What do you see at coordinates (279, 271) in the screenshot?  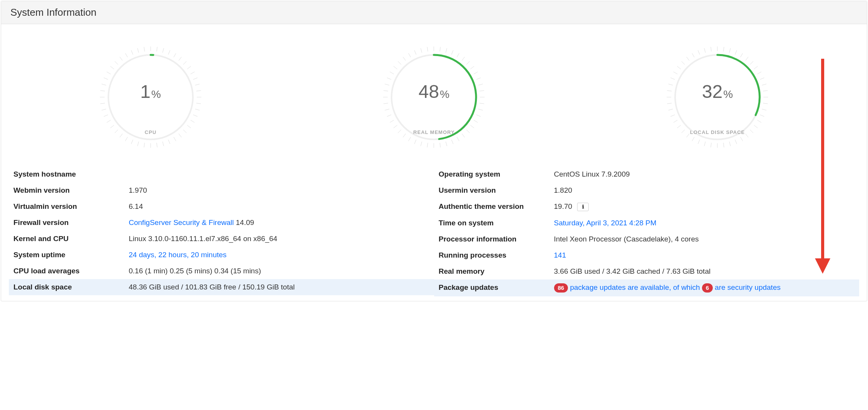 I see `load-avg-value: 0.16 (1 min) 0.25 (5 mins) 0.34 (15 mins…` at bounding box center [279, 271].